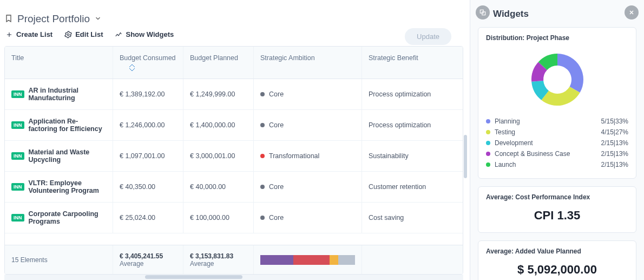  I want to click on toolbar: Create List Edit List Show Widgets Updat…, so click(234, 38).